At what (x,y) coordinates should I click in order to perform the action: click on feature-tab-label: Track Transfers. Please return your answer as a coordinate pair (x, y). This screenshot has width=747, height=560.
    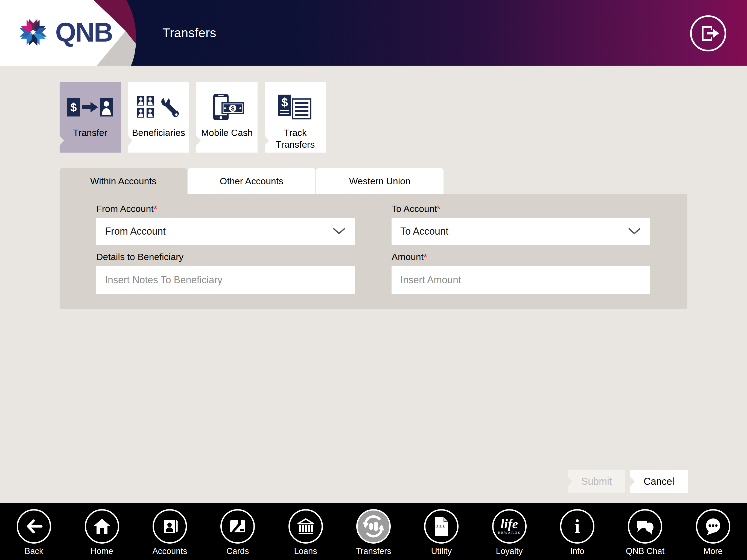
    Looking at the image, I should click on (295, 138).